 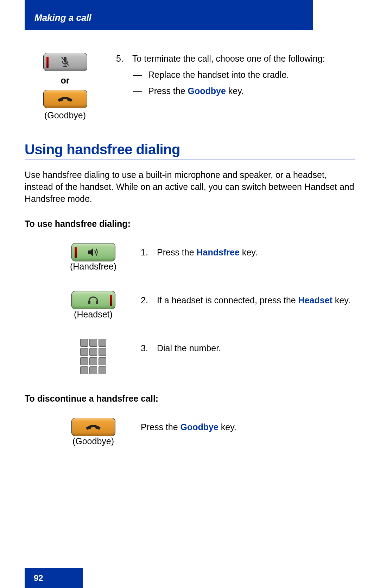 What do you see at coordinates (65, 99) in the screenshot?
I see `goodbye-key-icon` at bounding box center [65, 99].